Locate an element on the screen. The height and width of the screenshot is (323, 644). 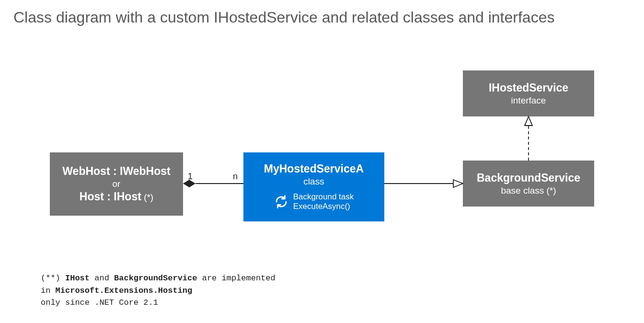
ihostedservice-box: IHostedService interface is located at coordinates (529, 93).